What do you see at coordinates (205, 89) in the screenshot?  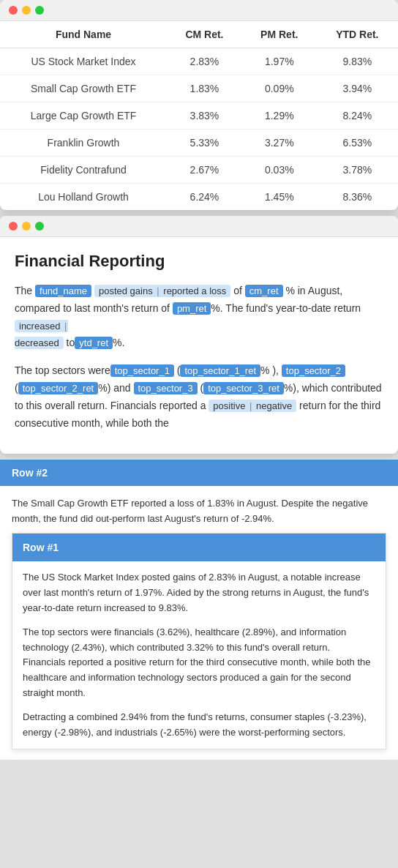 I see `cell-cm-ret: 1.83%` at bounding box center [205, 89].